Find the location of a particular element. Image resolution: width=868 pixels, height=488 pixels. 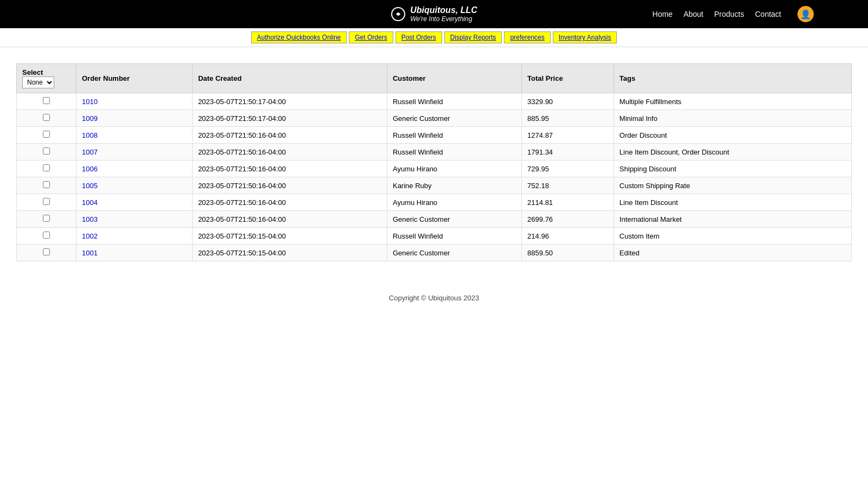

row-order-number: 1001 is located at coordinates (135, 253).